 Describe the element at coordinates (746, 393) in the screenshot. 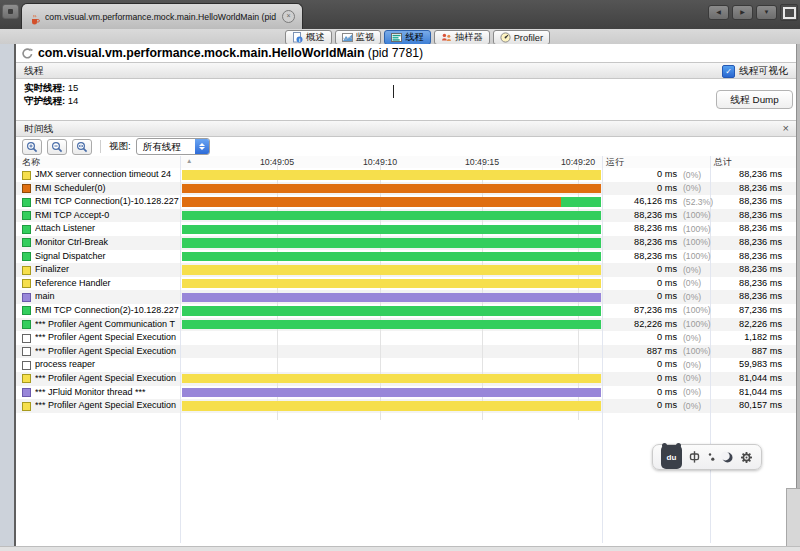

I see `thread-total-time: 81,044 ms` at that location.